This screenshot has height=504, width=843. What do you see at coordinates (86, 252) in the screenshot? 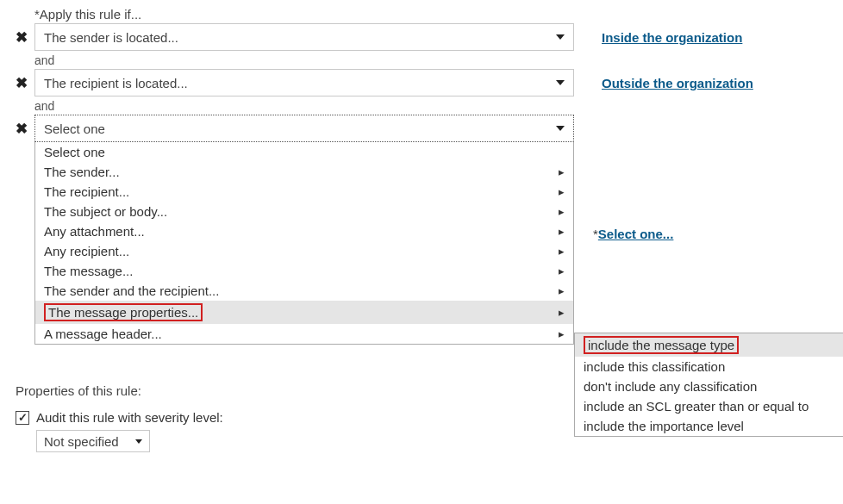
I see `menu-item-label: Any recipient...` at bounding box center [86, 252].